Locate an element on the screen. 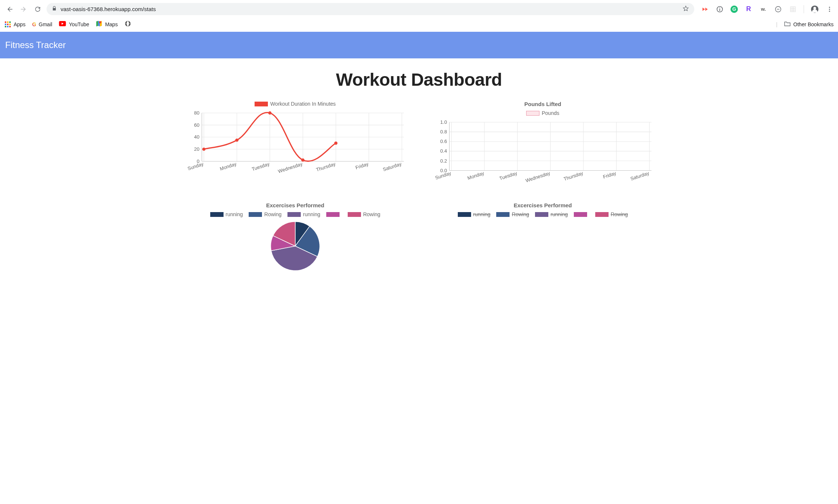  svg-text: Sunday is located at coordinates (196, 166).